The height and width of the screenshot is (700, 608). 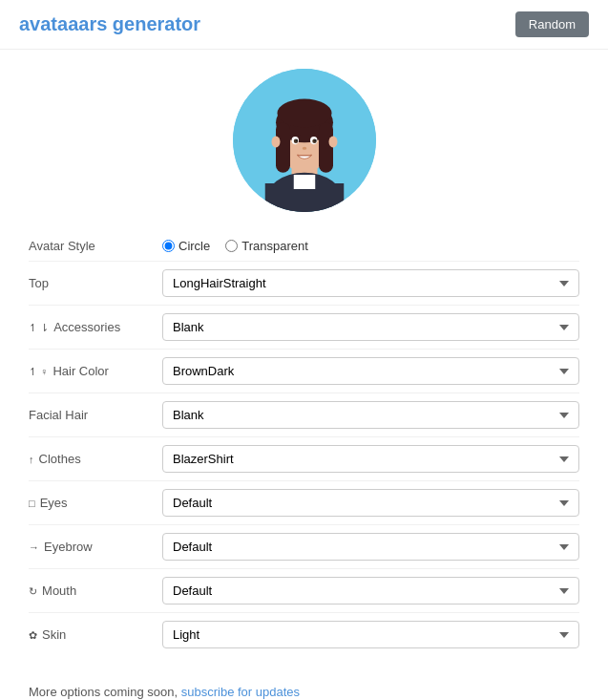 I want to click on header: avataaars generator Random, so click(x=304, y=25).